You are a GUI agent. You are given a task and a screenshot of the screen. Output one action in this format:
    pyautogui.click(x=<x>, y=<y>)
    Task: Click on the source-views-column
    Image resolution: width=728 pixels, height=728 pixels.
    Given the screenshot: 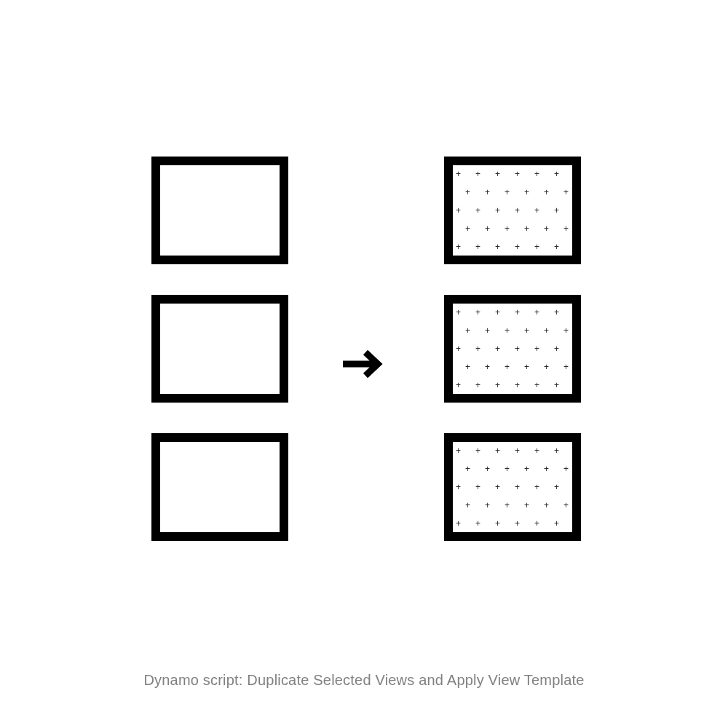 What is the action you would take?
    pyautogui.click(x=220, y=349)
    